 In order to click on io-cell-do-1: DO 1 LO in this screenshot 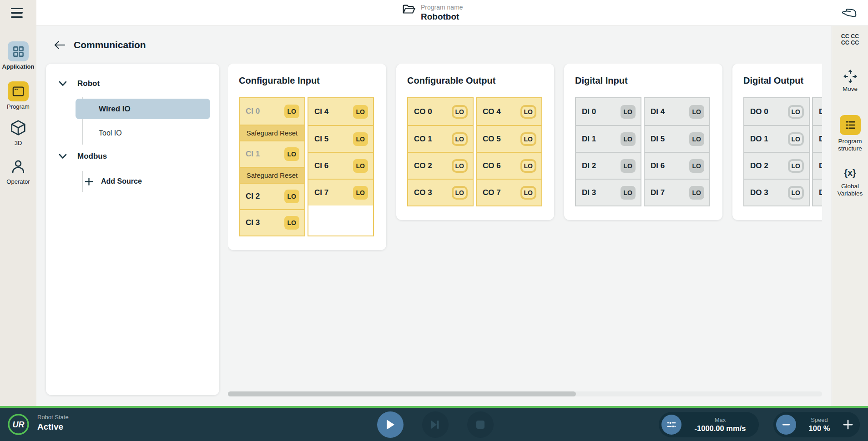, I will do `click(777, 138)`.